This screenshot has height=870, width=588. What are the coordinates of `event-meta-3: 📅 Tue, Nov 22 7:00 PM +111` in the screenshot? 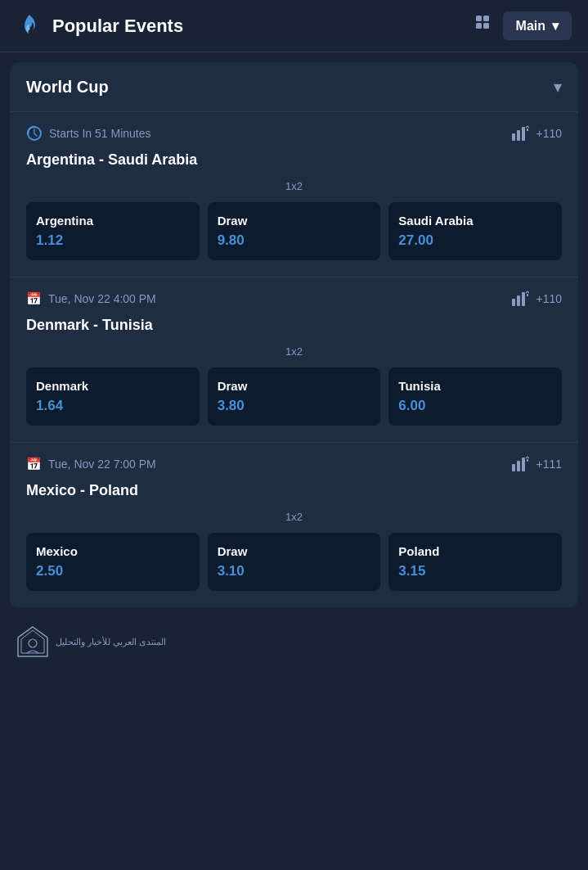 It's located at (294, 464).